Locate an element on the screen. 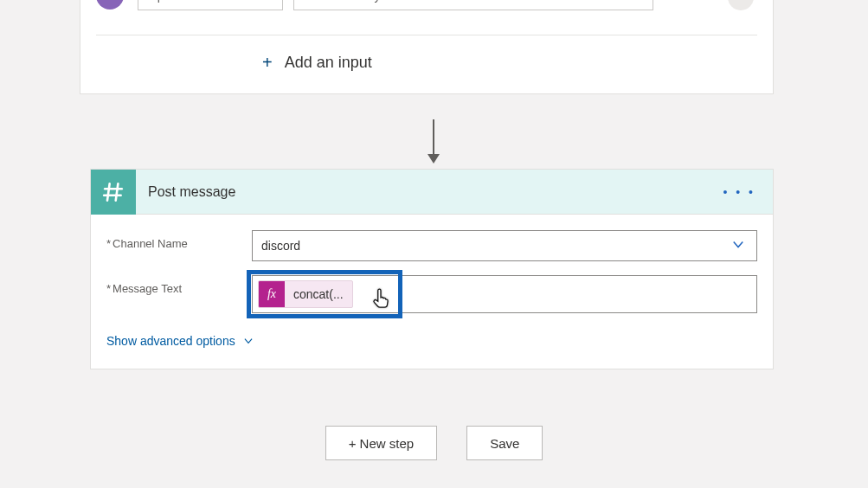 Image resolution: width=868 pixels, height=488 pixels. channel-select: discord is located at coordinates (505, 246).